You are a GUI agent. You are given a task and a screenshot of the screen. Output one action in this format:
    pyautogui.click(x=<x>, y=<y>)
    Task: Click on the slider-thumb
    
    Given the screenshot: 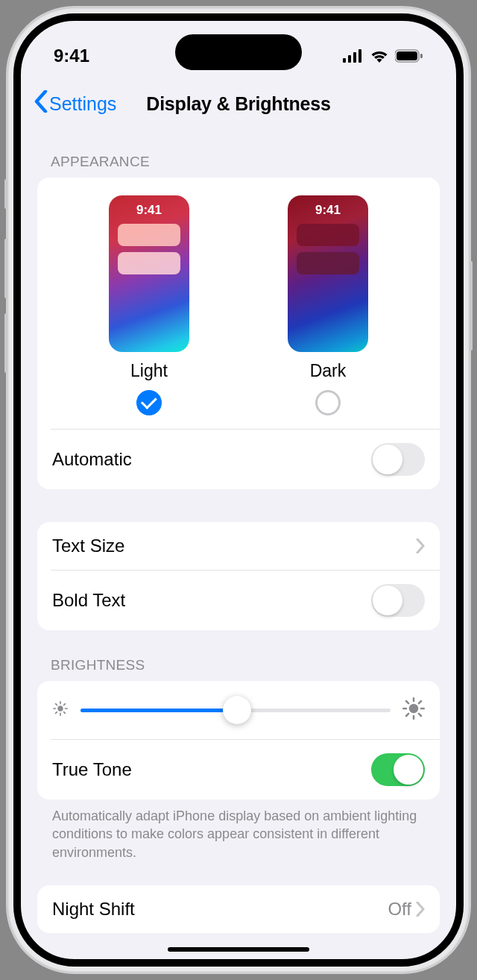 What is the action you would take?
    pyautogui.click(x=237, y=710)
    